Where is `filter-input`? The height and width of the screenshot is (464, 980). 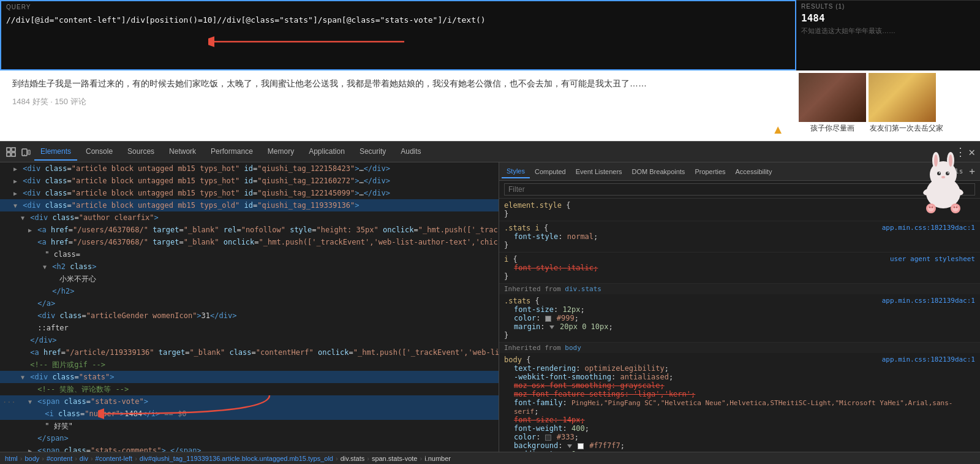
filter-input is located at coordinates (740, 189).